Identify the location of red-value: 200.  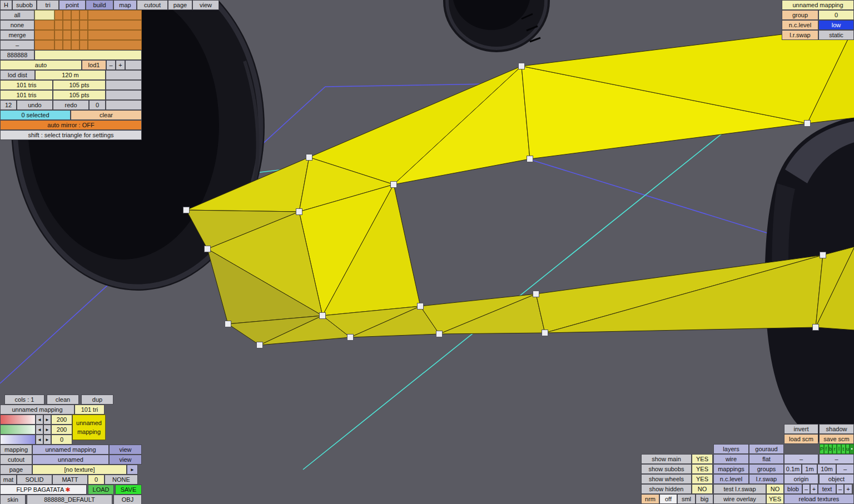
(62, 420).